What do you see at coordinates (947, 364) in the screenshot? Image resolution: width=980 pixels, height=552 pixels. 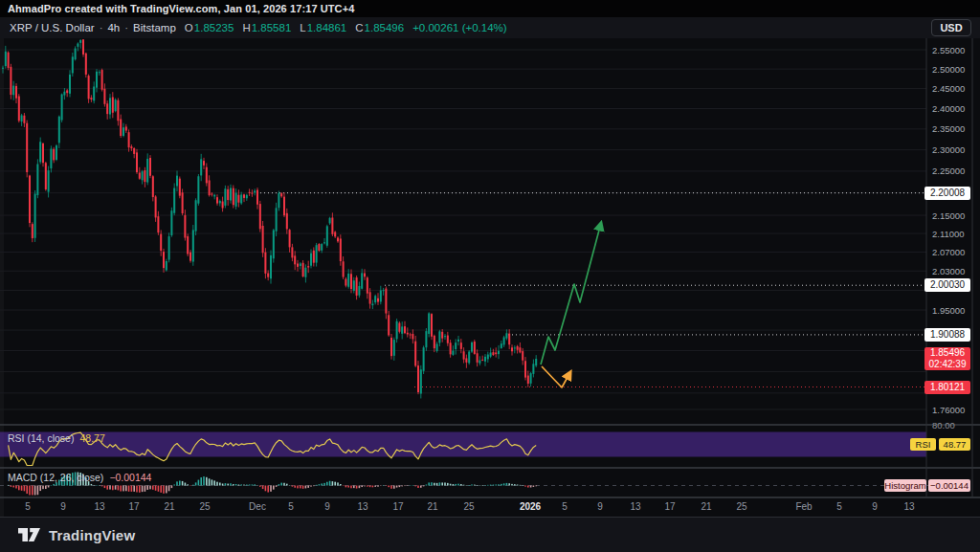 I see `bar-countdown: 02:42:39` at bounding box center [947, 364].